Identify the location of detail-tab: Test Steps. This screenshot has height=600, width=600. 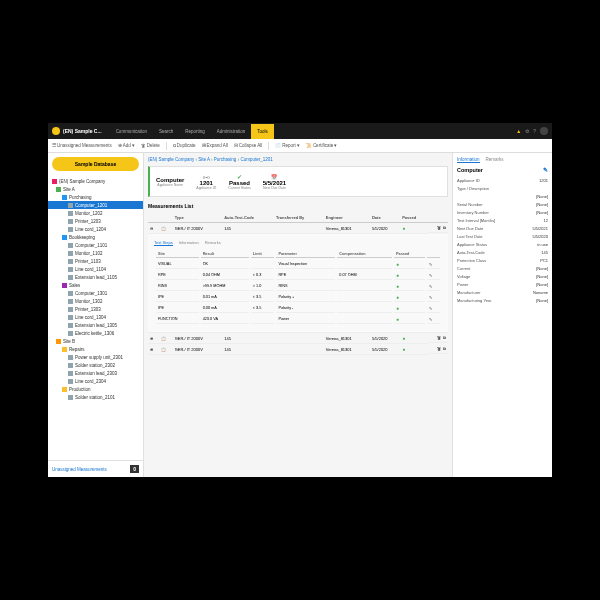
(164, 243).